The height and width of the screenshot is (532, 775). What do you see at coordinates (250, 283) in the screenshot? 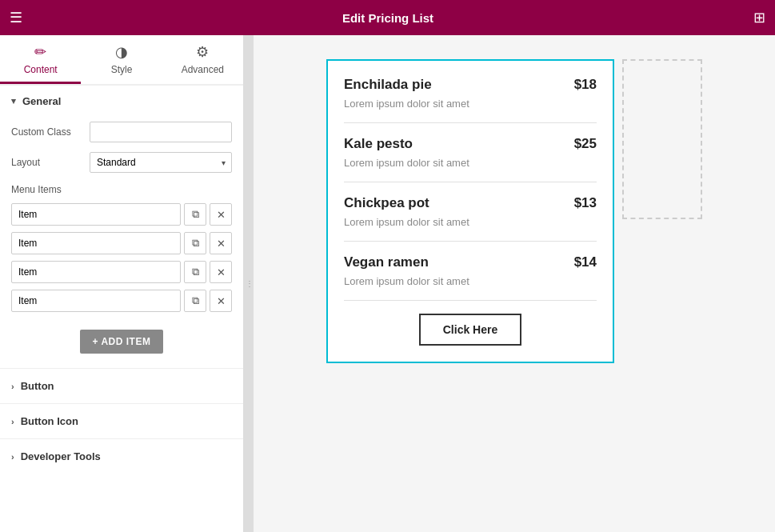
I see `resizer-dots-icon: ⋮` at bounding box center [250, 283].